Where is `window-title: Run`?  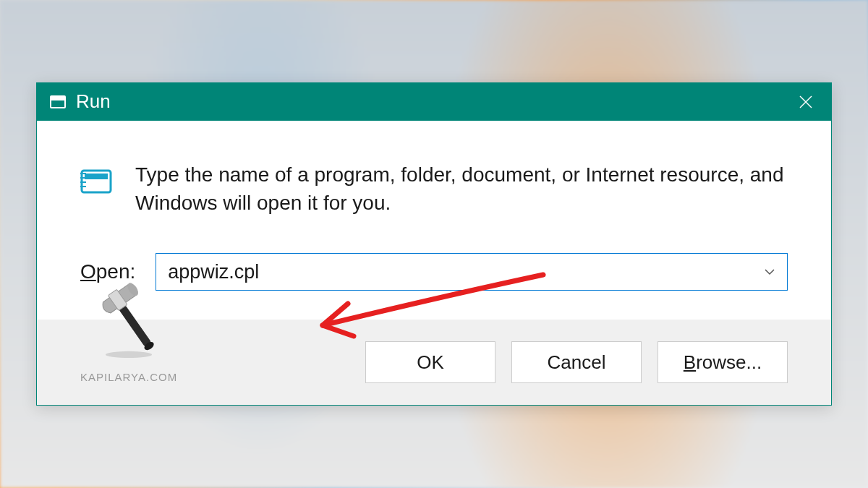 window-title: Run is located at coordinates (428, 101).